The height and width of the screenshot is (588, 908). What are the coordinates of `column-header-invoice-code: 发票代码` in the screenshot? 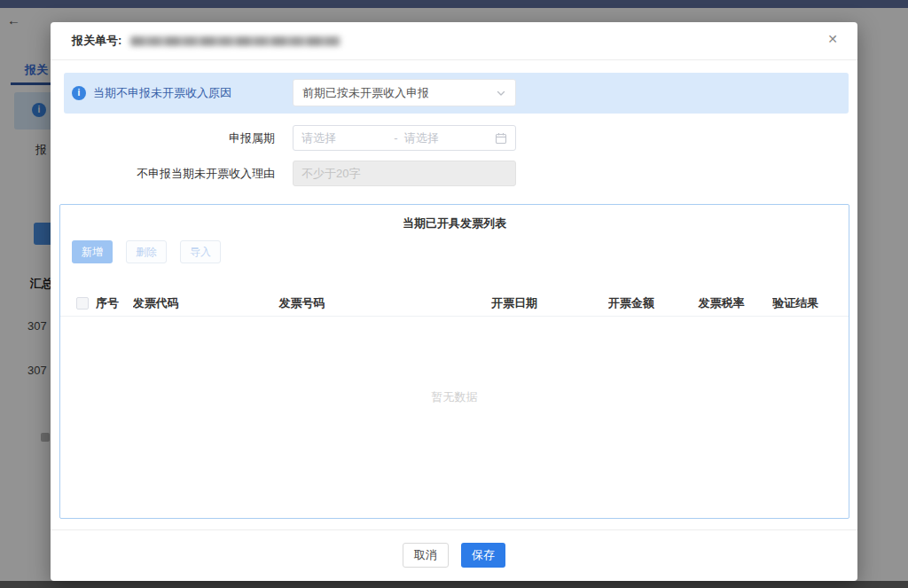 It's located at (206, 303).